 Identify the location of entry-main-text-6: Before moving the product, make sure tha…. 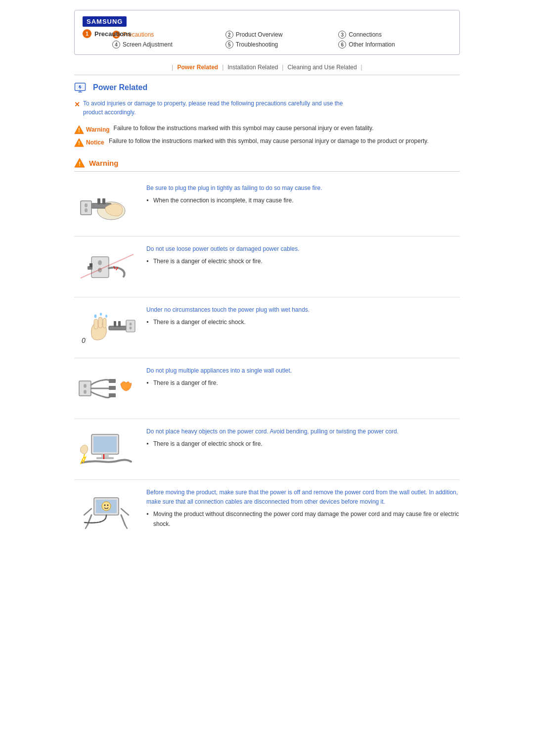
(303, 497).